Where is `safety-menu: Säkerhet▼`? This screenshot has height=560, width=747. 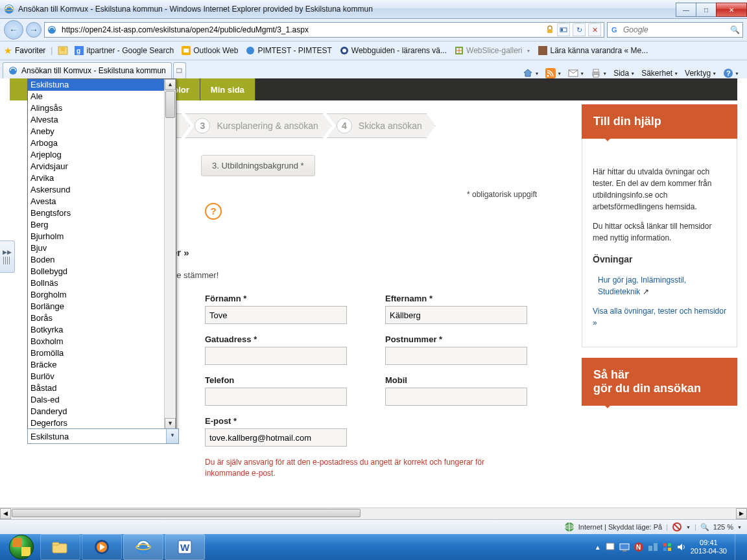
safety-menu: Säkerhet▼ is located at coordinates (660, 73).